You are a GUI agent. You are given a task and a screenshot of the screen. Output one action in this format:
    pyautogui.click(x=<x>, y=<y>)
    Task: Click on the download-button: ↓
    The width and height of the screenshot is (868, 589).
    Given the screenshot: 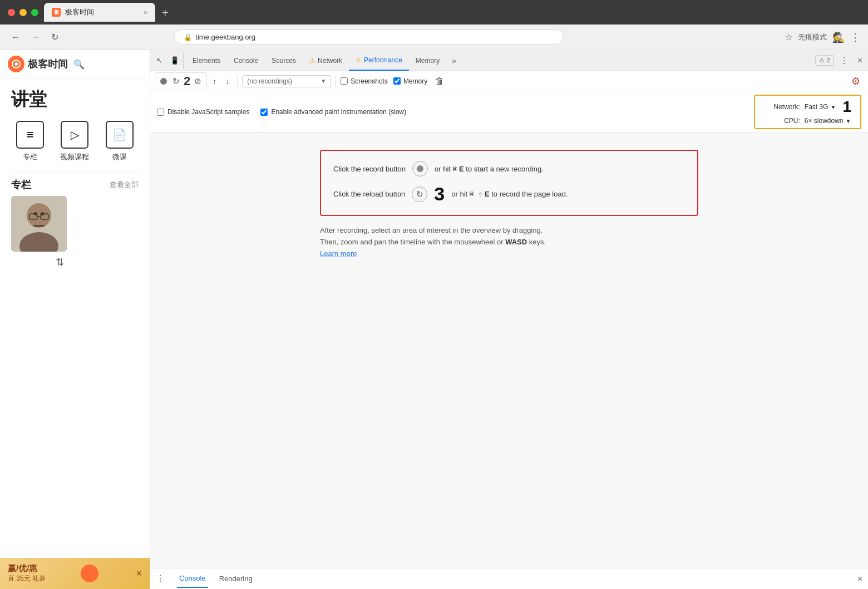 What is the action you would take?
    pyautogui.click(x=227, y=81)
    